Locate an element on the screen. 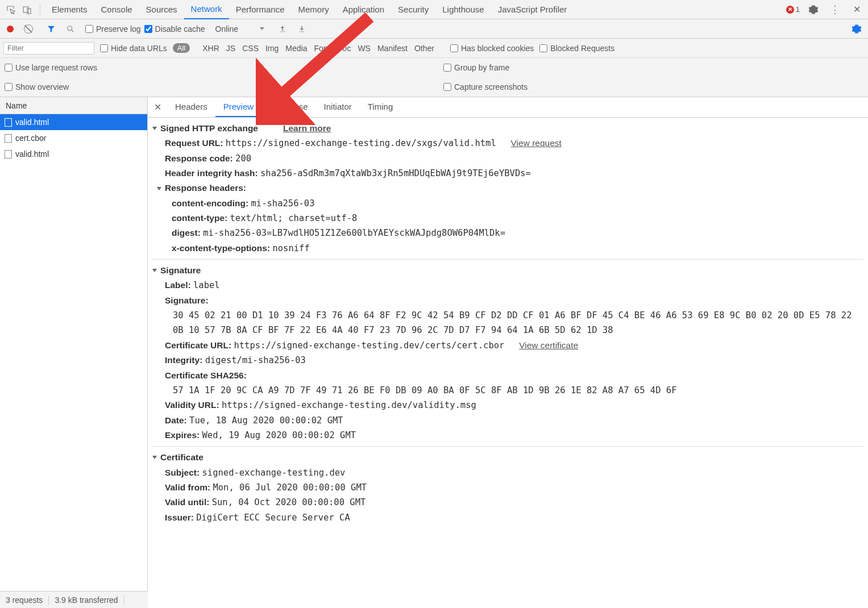 This screenshot has width=868, height=608. filter-input is located at coordinates (49, 48).